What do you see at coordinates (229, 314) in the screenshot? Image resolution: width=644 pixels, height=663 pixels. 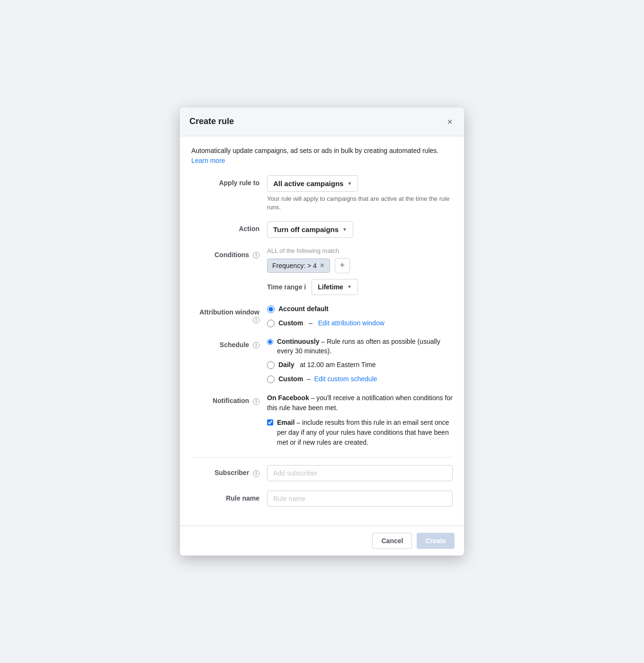 I see `attribution-window-label: Attribution window i` at bounding box center [229, 314].